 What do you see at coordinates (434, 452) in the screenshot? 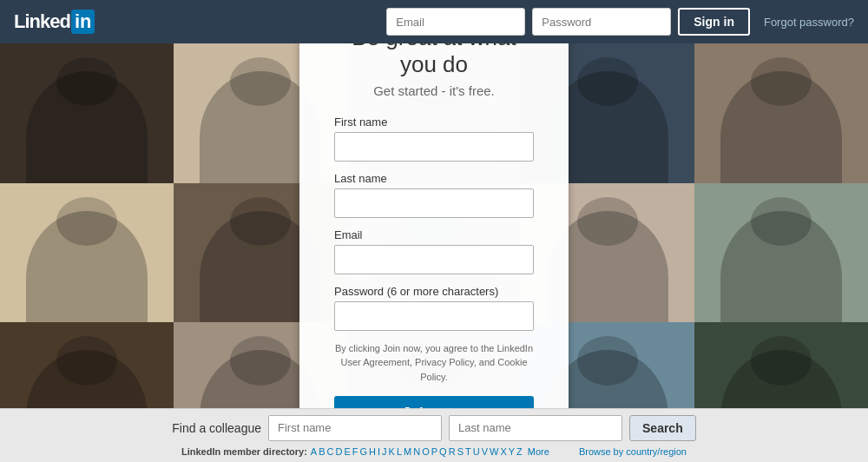
I see `directory-letter-p: P` at bounding box center [434, 452].